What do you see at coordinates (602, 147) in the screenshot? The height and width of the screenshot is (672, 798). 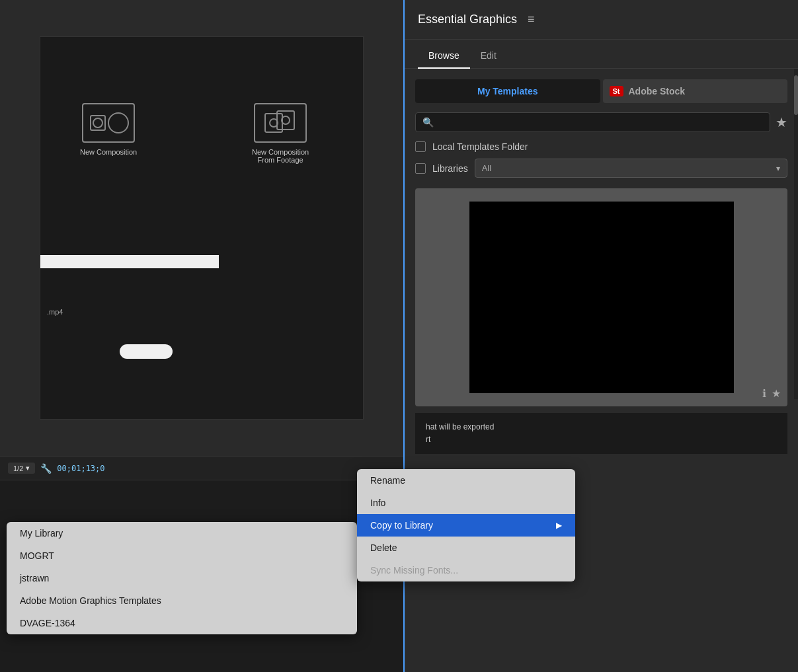 I see `local-templates-folder-row: Local Templates Folder` at bounding box center [602, 147].